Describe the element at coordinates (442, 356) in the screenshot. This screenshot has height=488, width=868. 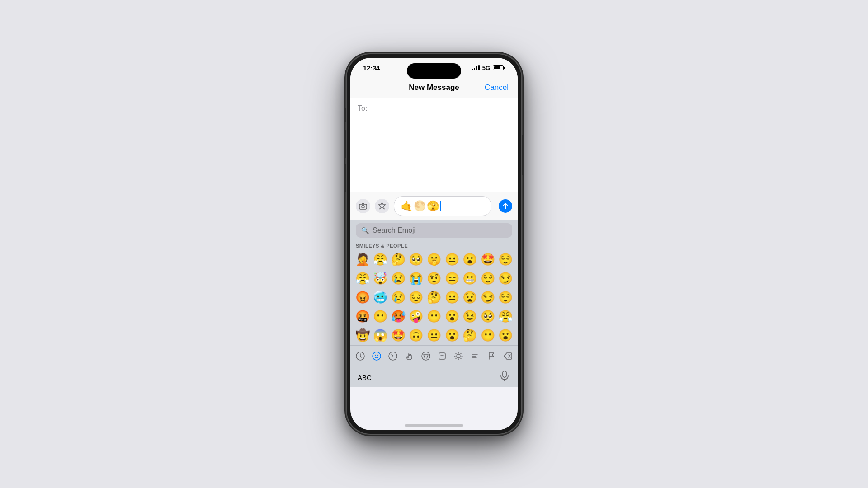
I see `nav-objects-icon` at that location.